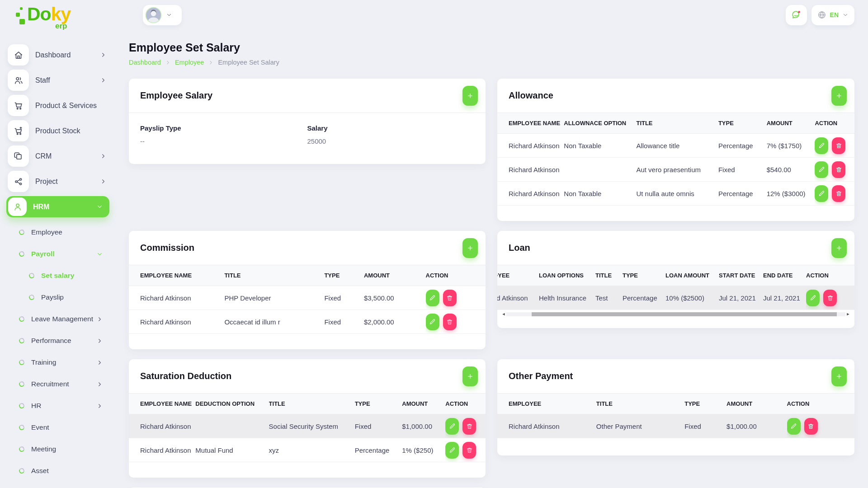 This screenshot has width=868, height=488. I want to click on add-commission-button, so click(470, 248).